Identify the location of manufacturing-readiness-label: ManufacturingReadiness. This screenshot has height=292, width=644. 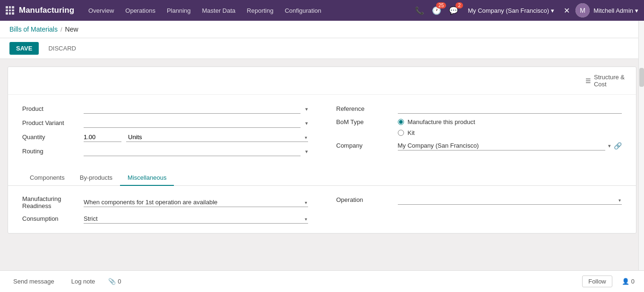
(51, 202).